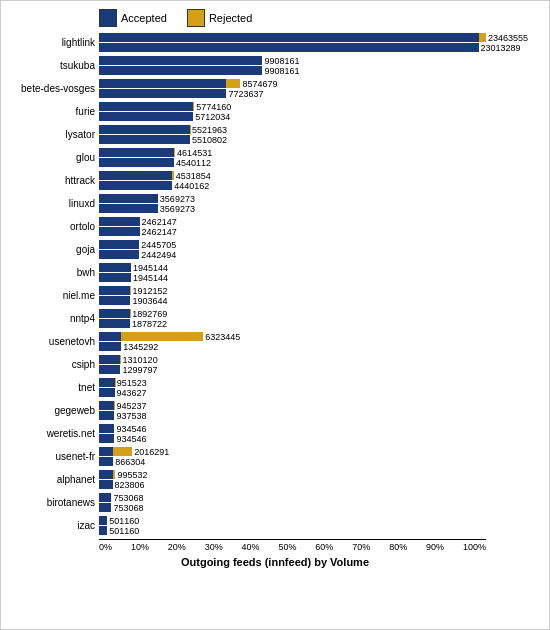  What do you see at coordinates (194, 153) in the screenshot?
I see `bar-value-top: 4614531` at bounding box center [194, 153].